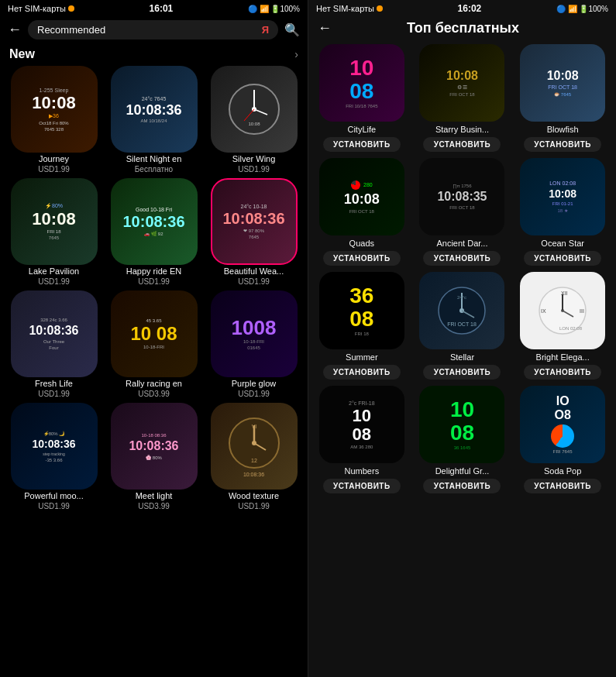  I want to click on status-icons-right: 🔵 📶 🔋100%, so click(583, 9).